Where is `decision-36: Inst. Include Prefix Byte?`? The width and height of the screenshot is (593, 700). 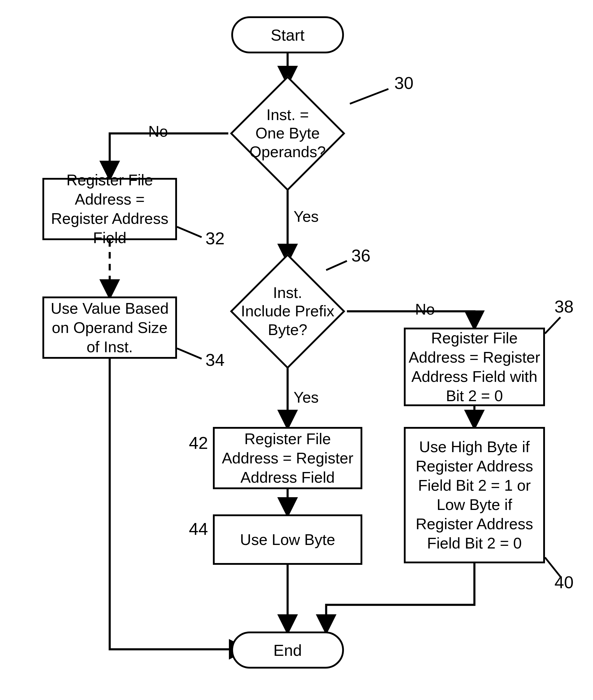 decision-36: Inst. Include Prefix Byte? is located at coordinates (288, 311).